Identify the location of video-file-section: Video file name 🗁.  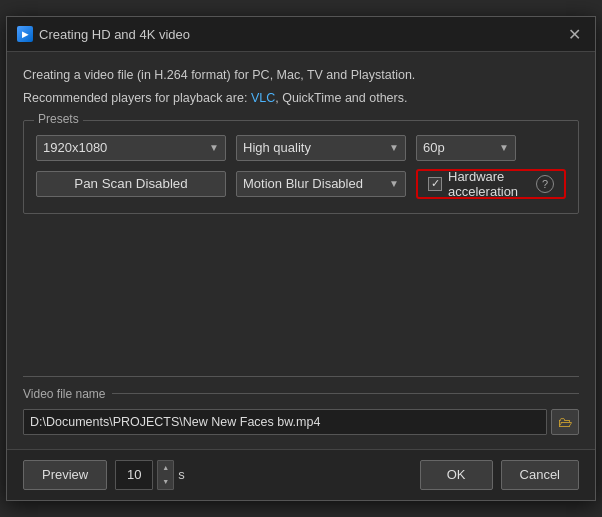
(301, 406).